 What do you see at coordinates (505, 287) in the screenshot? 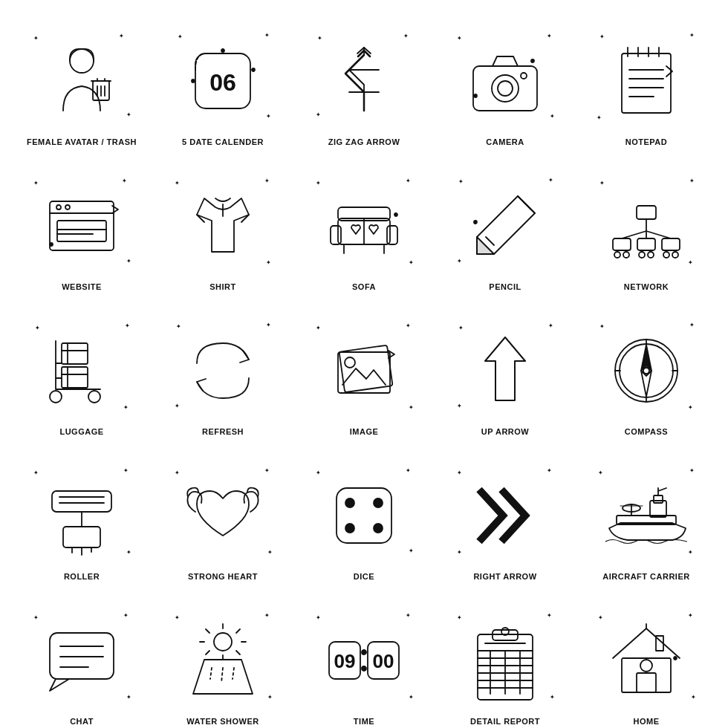
I see `pencil-label: PENCIL` at bounding box center [505, 287].